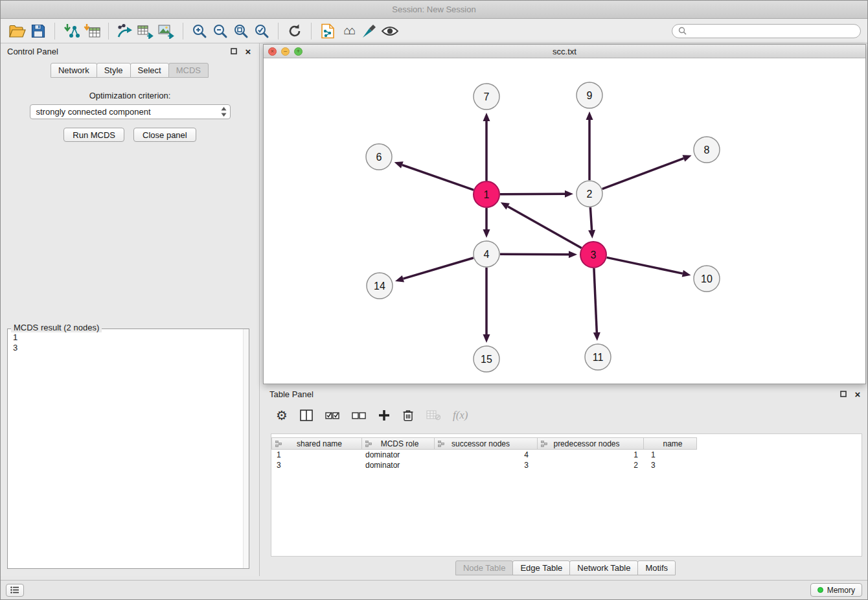 The image size is (868, 600). I want to click on network-window-title: scc.txt, so click(565, 52).